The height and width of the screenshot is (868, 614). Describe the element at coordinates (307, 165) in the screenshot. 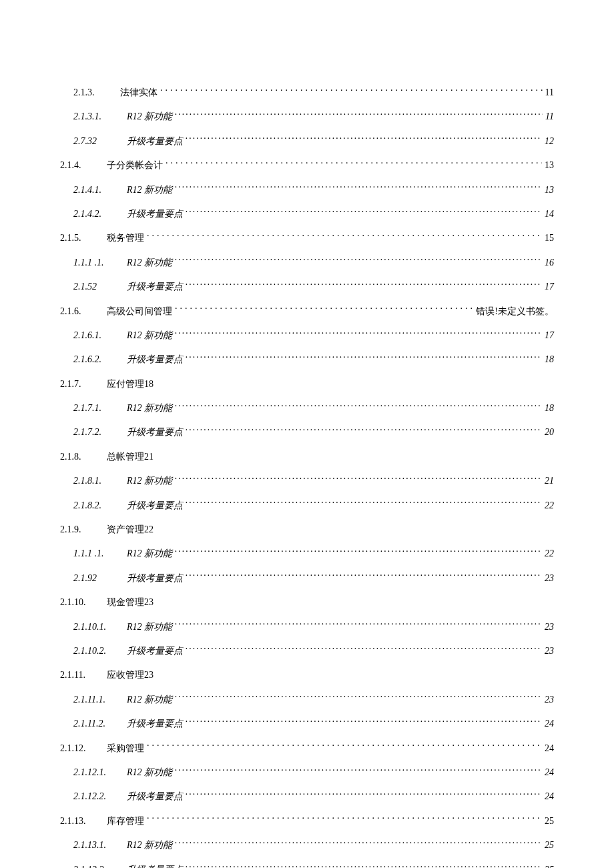

I see `toc-entry: 2.1.4.子分类帐会计13` at that location.